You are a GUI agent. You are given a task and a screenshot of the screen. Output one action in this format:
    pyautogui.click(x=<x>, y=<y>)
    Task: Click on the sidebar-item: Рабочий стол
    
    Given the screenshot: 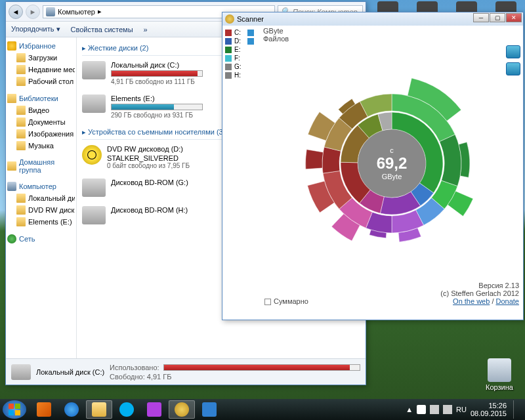 What is the action you would take?
    pyautogui.click(x=41, y=81)
    